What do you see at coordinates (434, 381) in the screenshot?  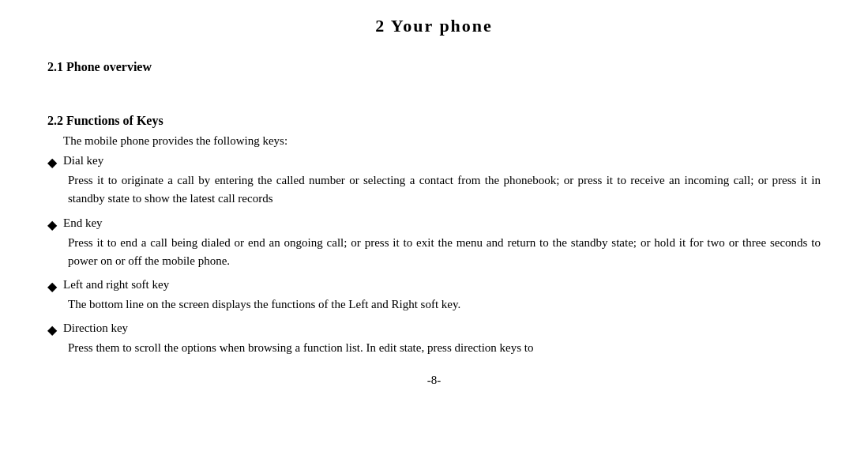 I see `page-footer: -8-` at bounding box center [434, 381].